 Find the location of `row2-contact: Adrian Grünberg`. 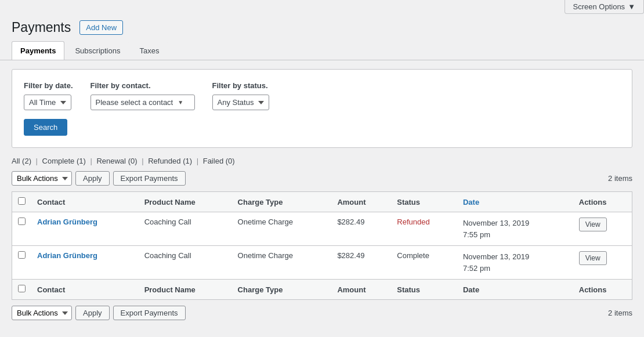

row2-contact: Adrian Grünberg is located at coordinates (85, 263).